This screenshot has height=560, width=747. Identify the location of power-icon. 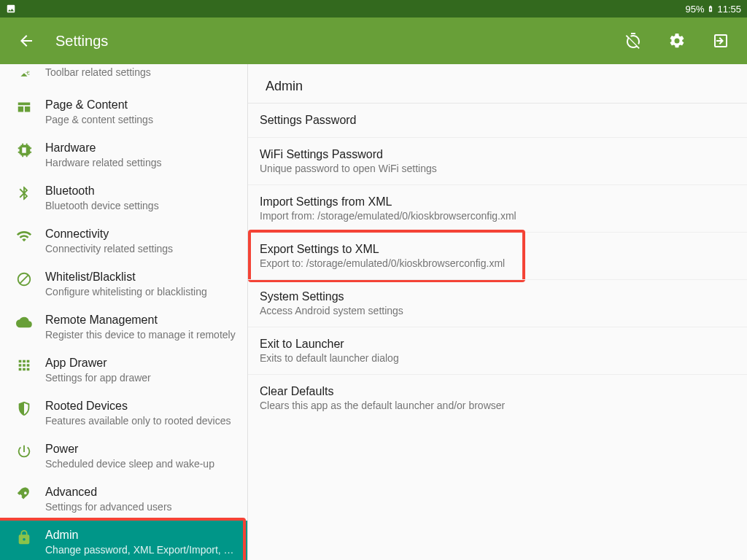
(24, 451).